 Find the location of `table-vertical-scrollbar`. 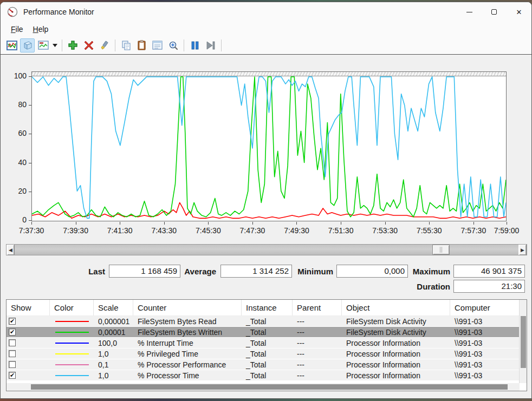

table-vertical-scrollbar is located at coordinates (523, 341).